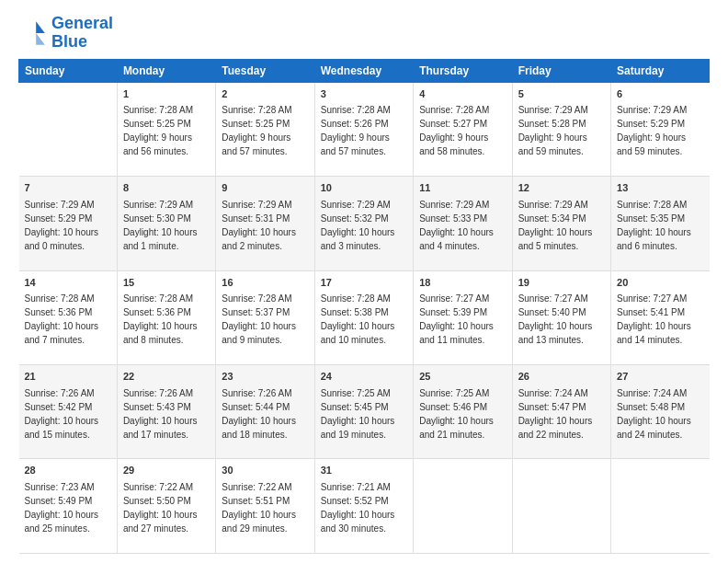 The height and width of the screenshot is (563, 728). What do you see at coordinates (561, 129) in the screenshot?
I see `day-cell: 5Sunrise: 7:29 AM Sunset: 5:28 PM Daylig…` at bounding box center [561, 129].